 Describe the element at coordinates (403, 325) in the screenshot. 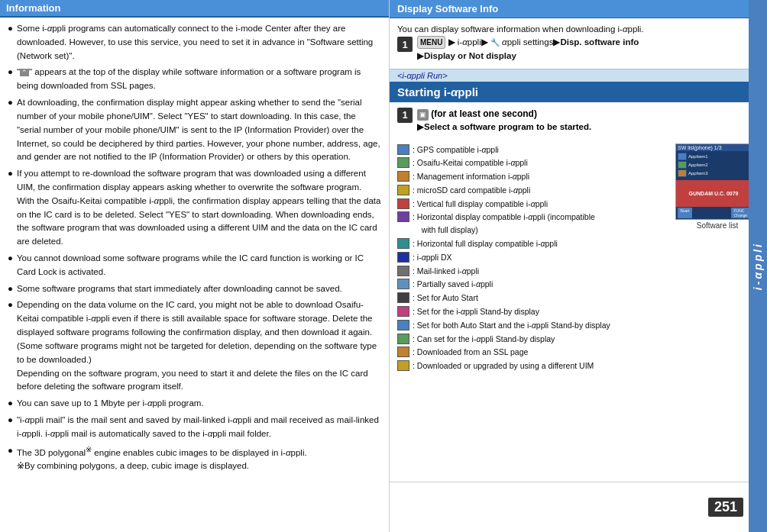

I see `both-icon` at that location.